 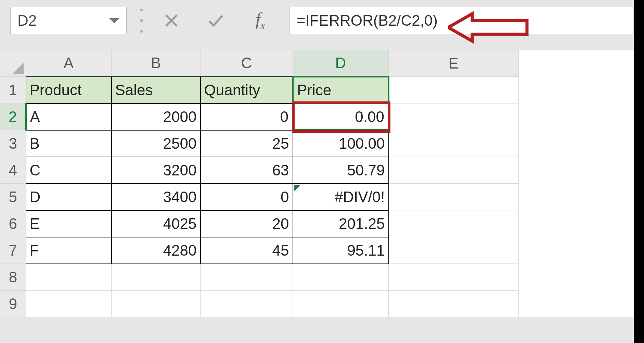 I want to click on cell-A3: B, so click(x=69, y=144).